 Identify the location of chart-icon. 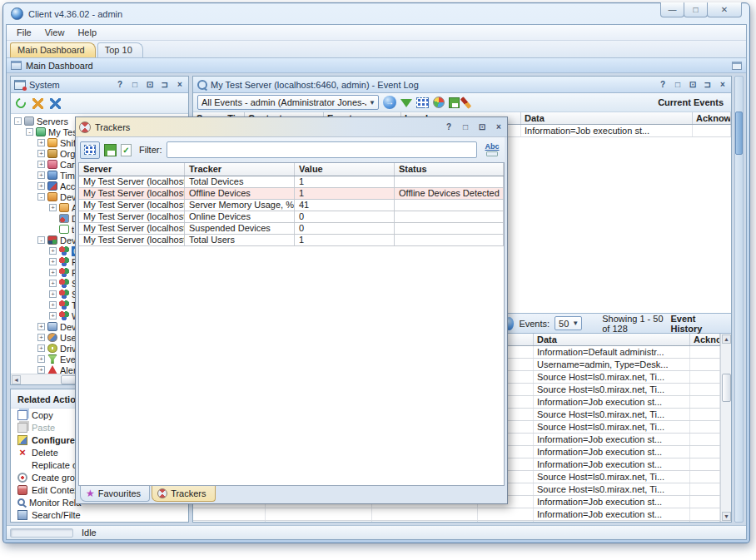
(439, 102).